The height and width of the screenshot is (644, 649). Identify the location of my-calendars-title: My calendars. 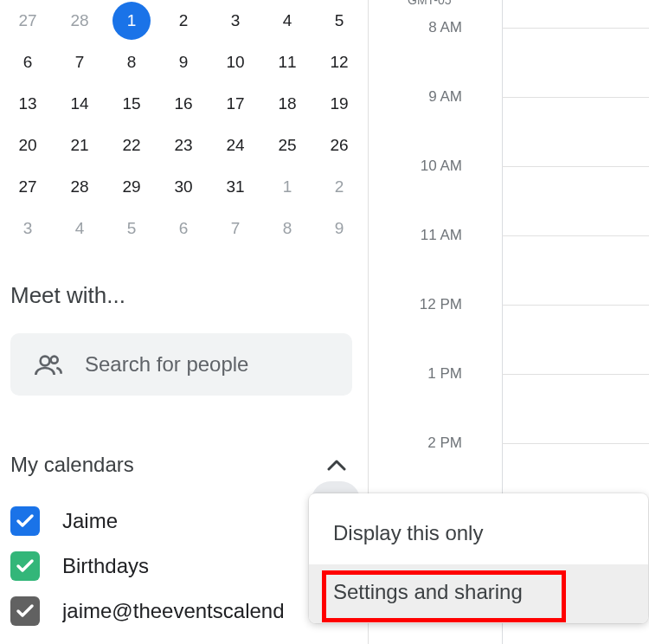
(73, 465).